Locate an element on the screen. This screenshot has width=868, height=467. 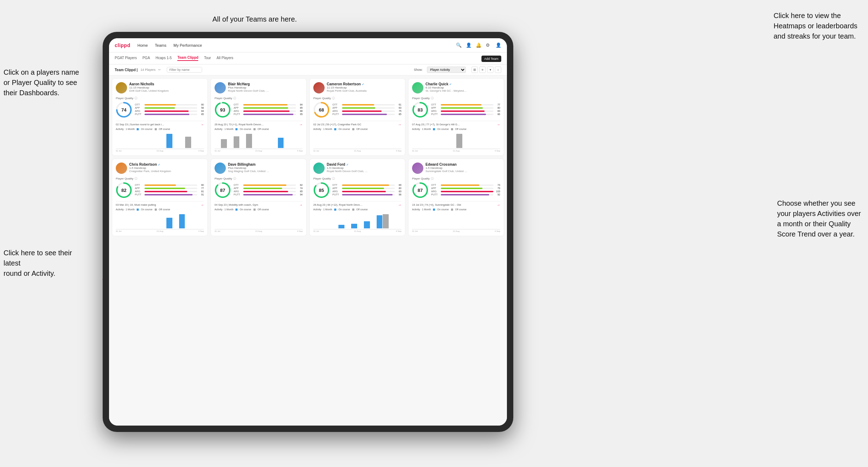
latest-round: 26 Aug 23 | 84 (+12), Royal North Devon … is located at coordinates (358, 204).